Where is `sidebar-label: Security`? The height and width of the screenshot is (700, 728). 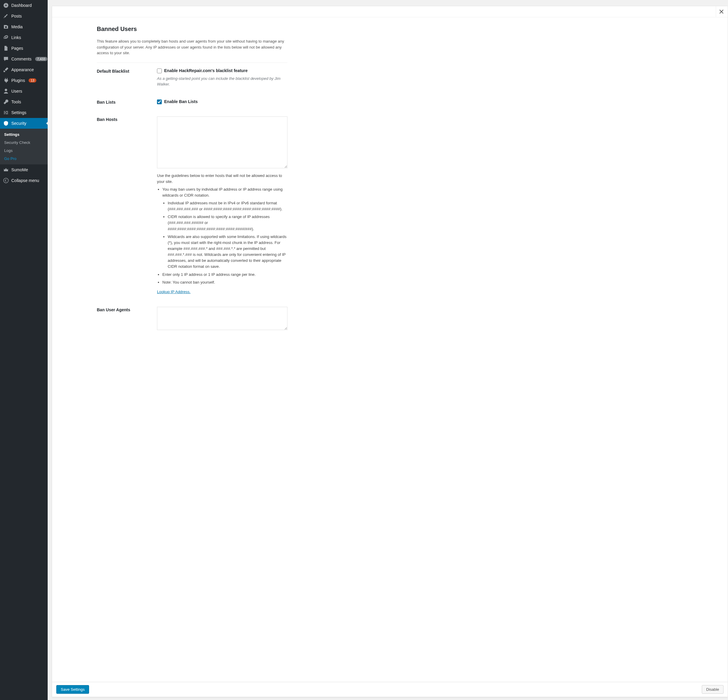
sidebar-label: Security is located at coordinates (19, 123).